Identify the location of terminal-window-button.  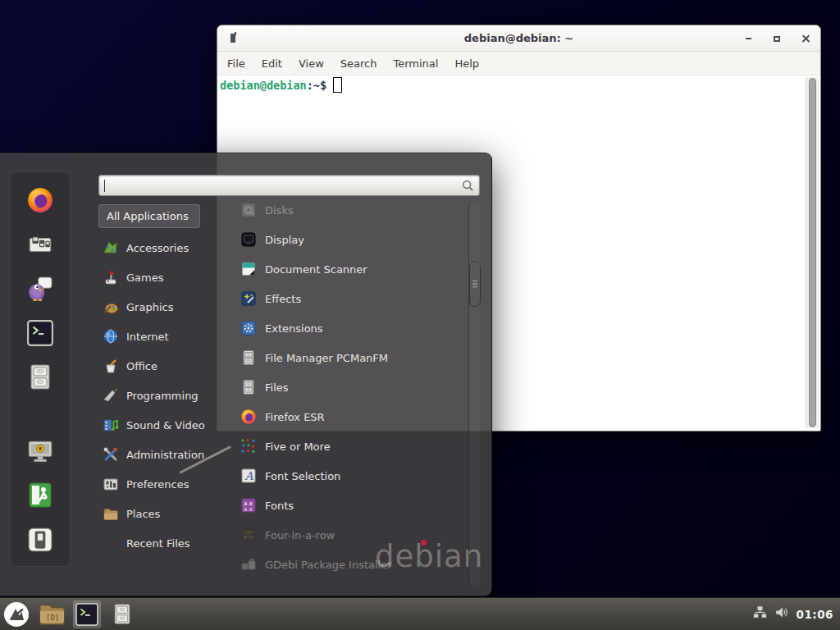
(87, 614).